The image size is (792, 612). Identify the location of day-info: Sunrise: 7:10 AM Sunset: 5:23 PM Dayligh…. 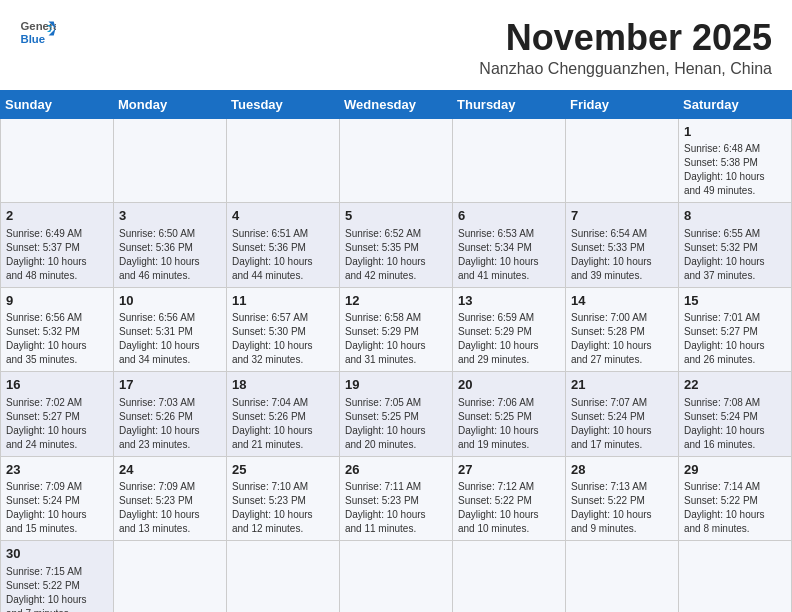
(283, 508).